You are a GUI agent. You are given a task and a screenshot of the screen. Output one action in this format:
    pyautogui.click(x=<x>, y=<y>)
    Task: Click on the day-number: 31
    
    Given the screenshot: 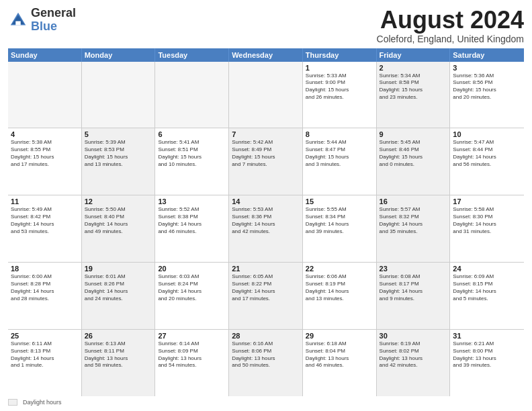 What is the action you would take?
    pyautogui.click(x=487, y=336)
    